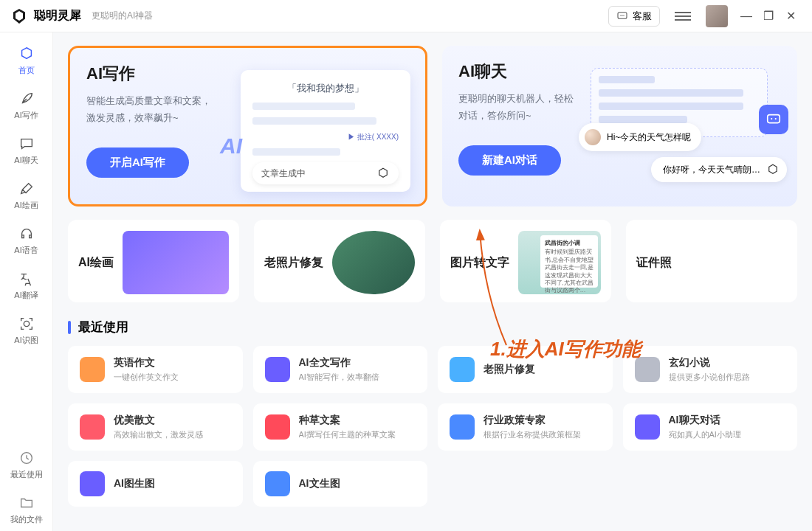 The height and width of the screenshot is (531, 812). I want to click on recent-item: 英语作文 一键创作英文作文, so click(155, 369).